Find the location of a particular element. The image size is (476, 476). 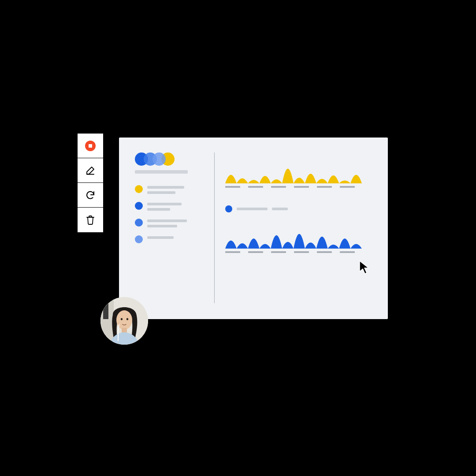

redo-icon is located at coordinates (90, 195).